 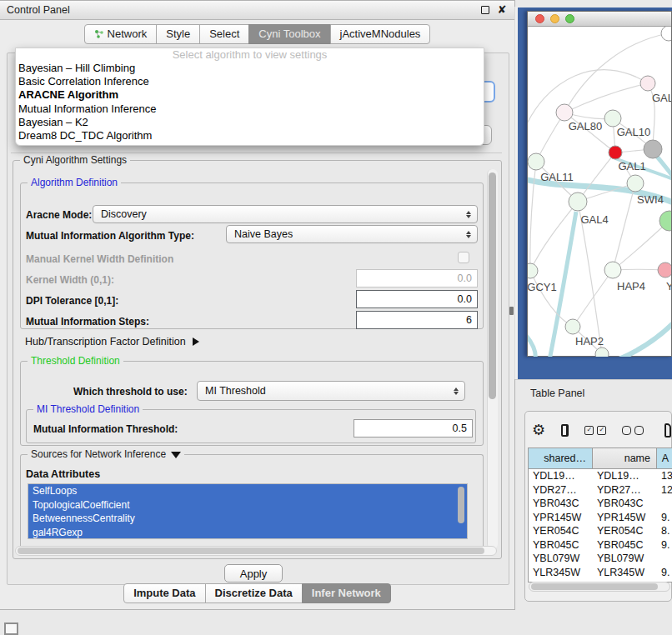 What do you see at coordinates (224, 34) in the screenshot?
I see `tab-select: Select` at bounding box center [224, 34].